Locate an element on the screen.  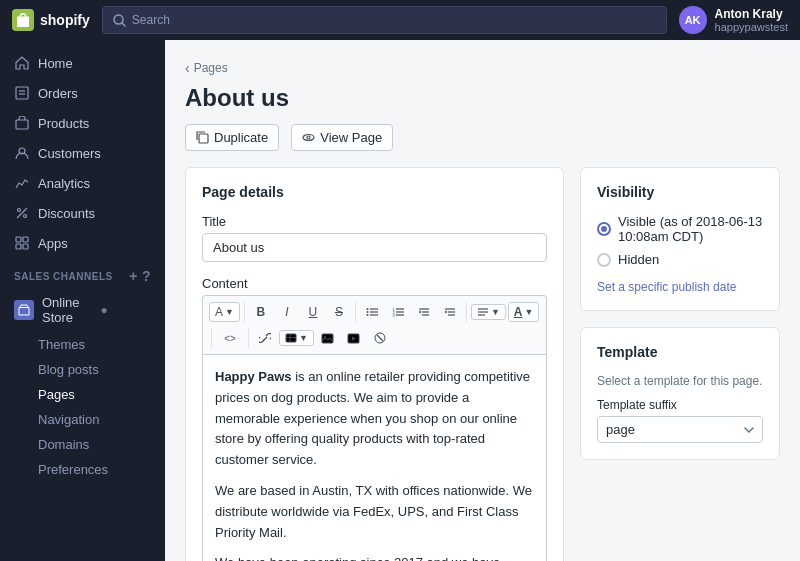
video-button is located at coordinates (354, 338).